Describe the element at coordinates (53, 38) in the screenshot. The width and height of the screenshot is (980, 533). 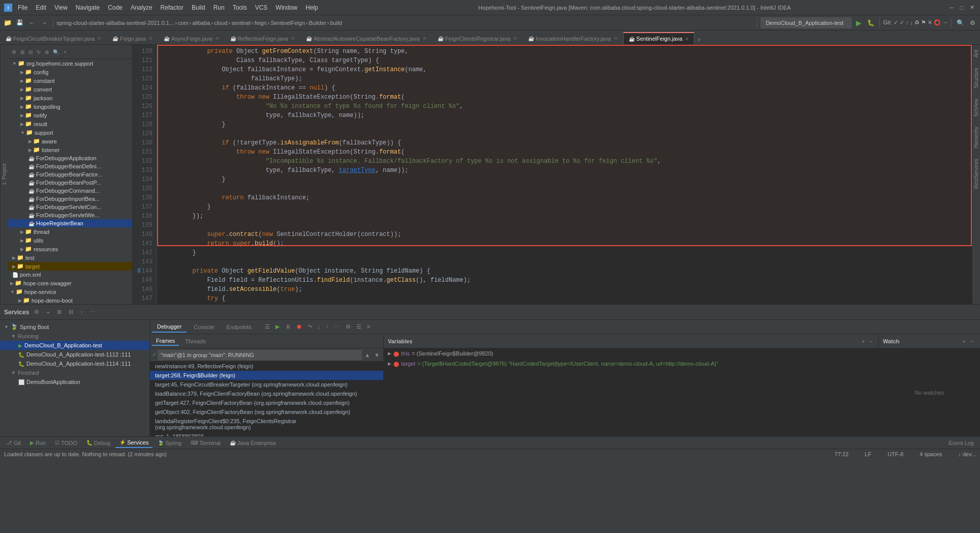
I see `tab-feign-circuit-breaker: ☕ FeignCircuitBreakerTargeter.java ✕` at that location.